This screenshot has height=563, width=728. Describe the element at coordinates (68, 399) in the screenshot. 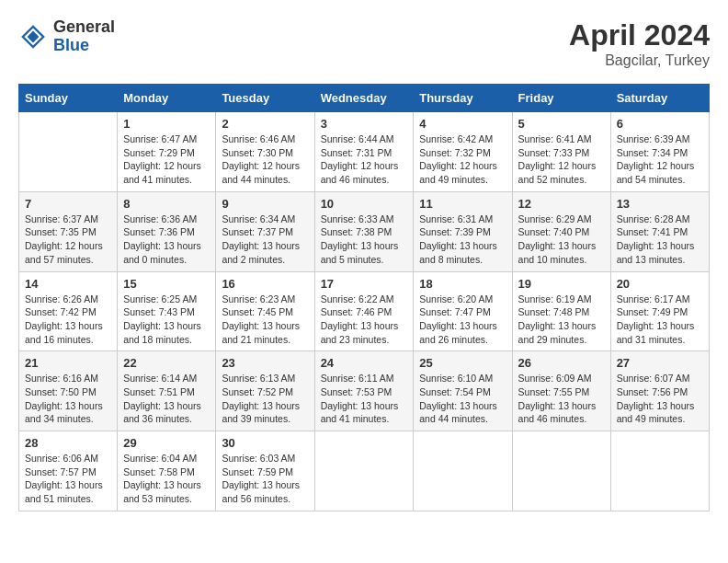

I see `day-info: Sunrise: 6:16 AM Sunset: 7:50 PM Dayligh…` at that location.